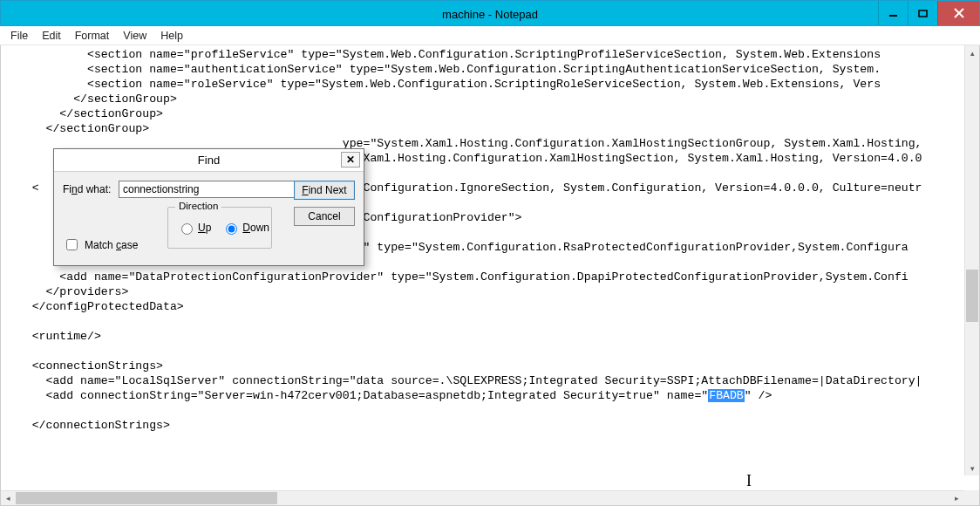 This screenshot has height=506, width=980. Describe the element at coordinates (972, 52) in the screenshot. I see `scroll-up-arrow-icon: ▴` at that location.